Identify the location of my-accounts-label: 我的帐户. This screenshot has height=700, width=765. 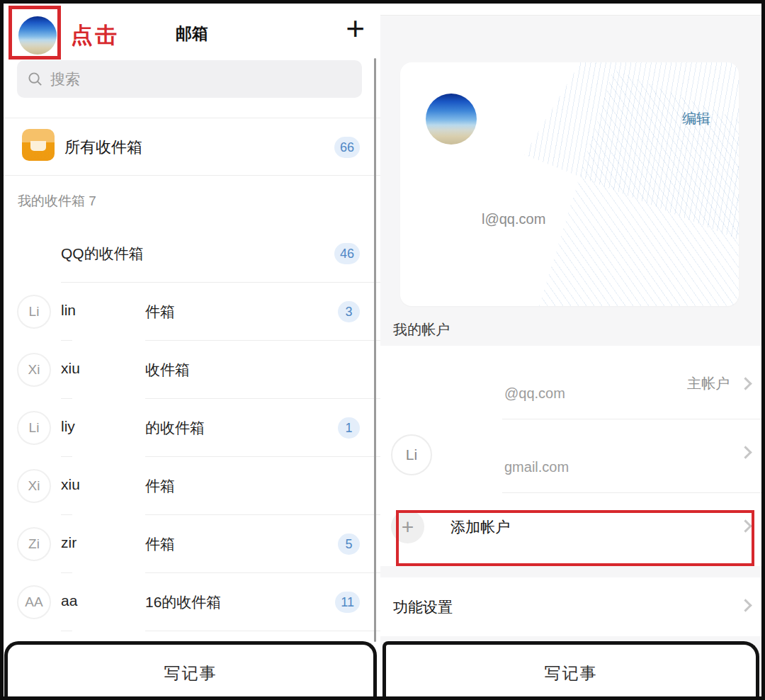
(421, 330).